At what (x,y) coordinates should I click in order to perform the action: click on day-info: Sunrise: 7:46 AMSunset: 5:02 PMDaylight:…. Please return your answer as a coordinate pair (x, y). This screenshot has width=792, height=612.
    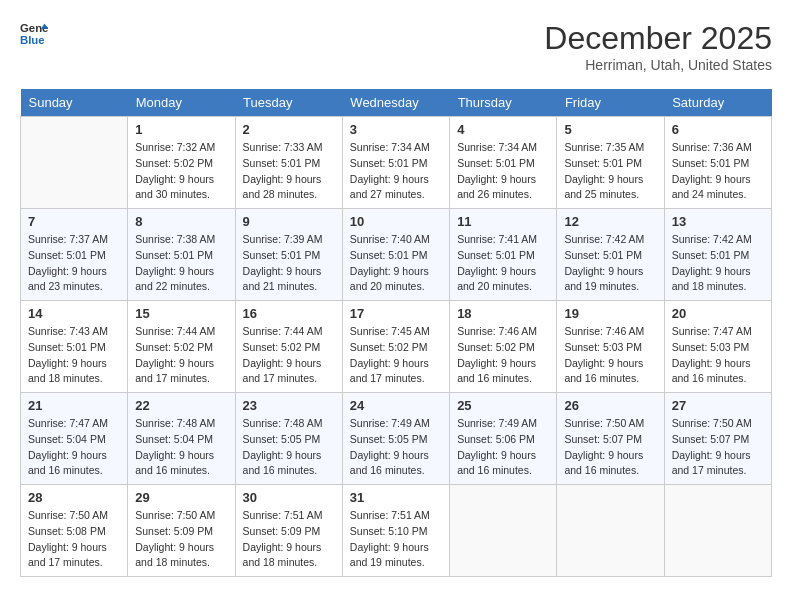
    Looking at the image, I should click on (503, 356).